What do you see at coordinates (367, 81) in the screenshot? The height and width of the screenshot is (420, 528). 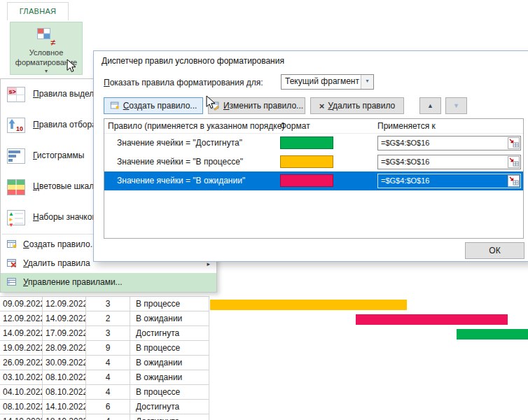 I see `chevron-down-icon: ▾` at bounding box center [367, 81].